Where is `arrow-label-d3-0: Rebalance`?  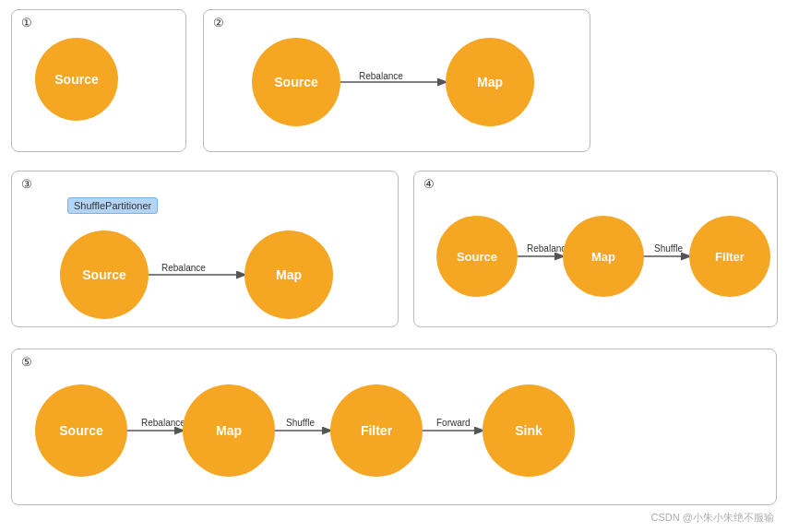
arrow-label-d3-0: Rebalance is located at coordinates (184, 267).